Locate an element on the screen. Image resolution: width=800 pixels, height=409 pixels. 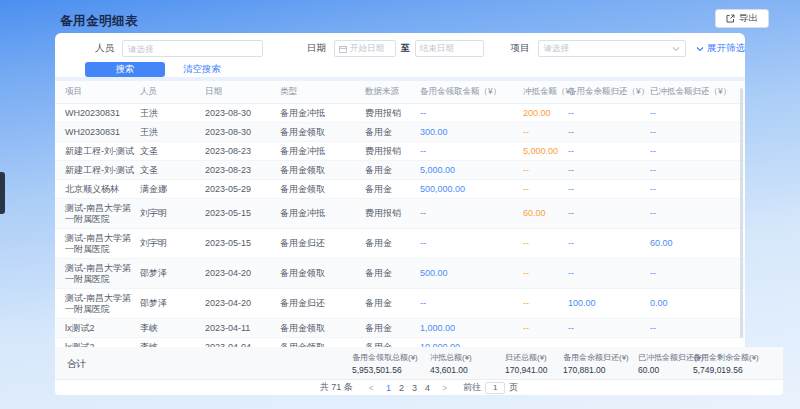
table-column-header: 日期 is located at coordinates (242, 92).